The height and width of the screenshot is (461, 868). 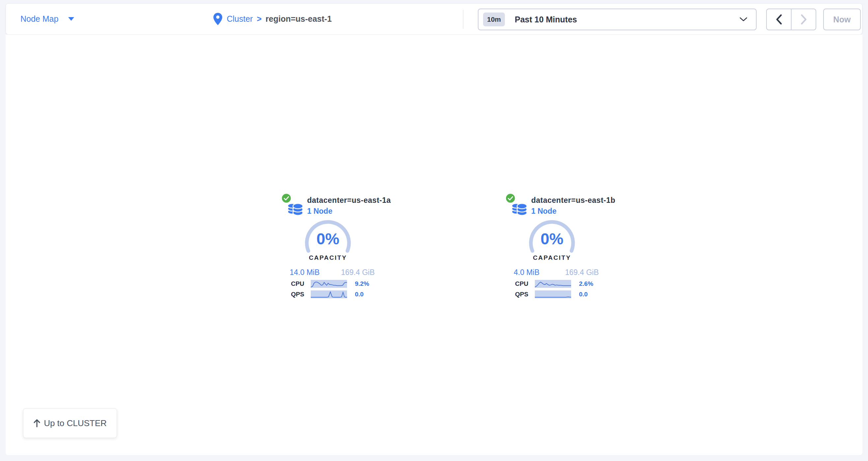 What do you see at coordinates (617, 20) in the screenshot?
I see `time-range-dropdown: 10m Past 10 Minutes` at bounding box center [617, 20].